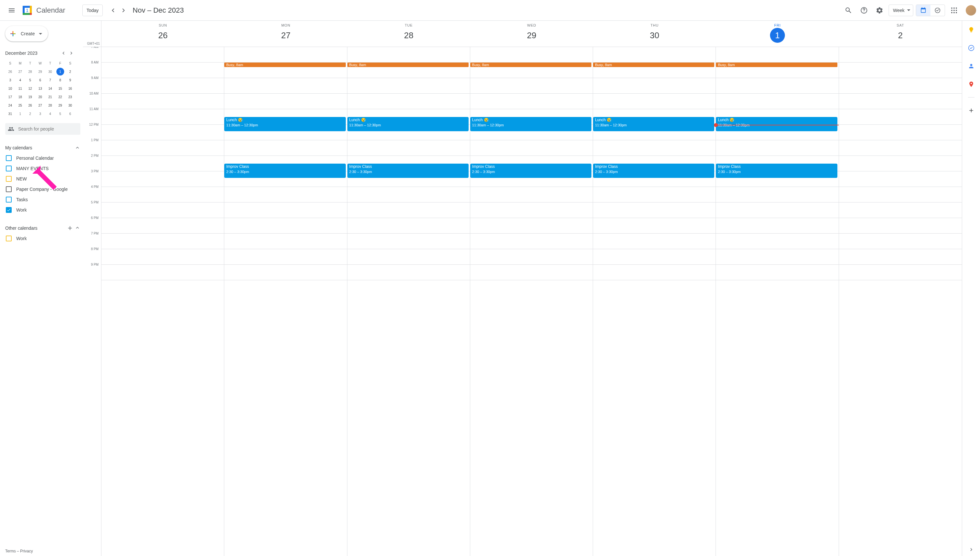 The height and width of the screenshot is (556, 980). I want to click on mini-day: 24, so click(10, 105).